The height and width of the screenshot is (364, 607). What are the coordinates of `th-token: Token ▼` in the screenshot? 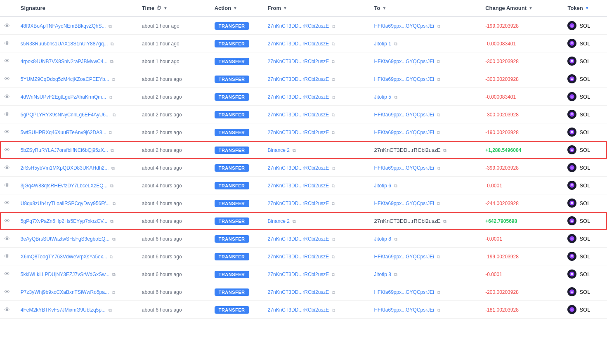 It's located at (585, 8).